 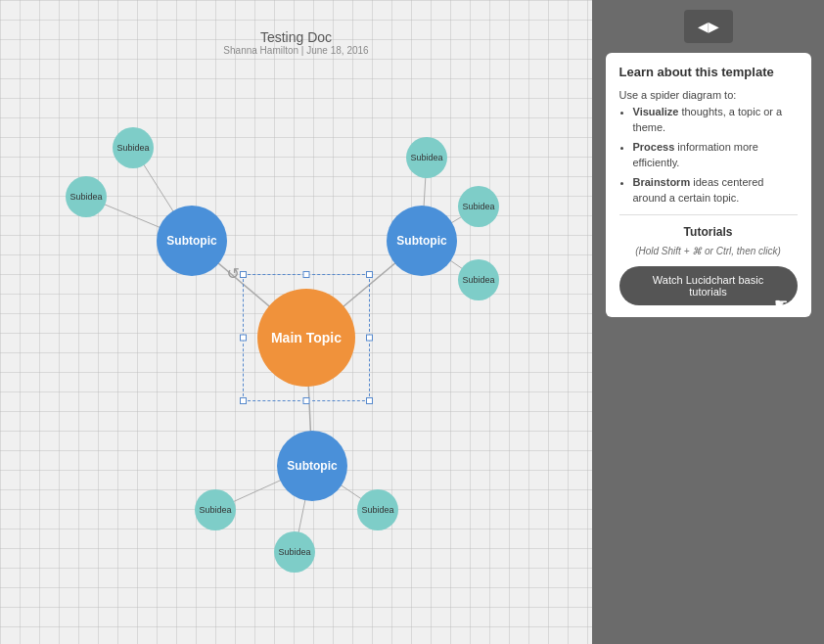 I want to click on cursor-icon: ☛, so click(x=781, y=303).